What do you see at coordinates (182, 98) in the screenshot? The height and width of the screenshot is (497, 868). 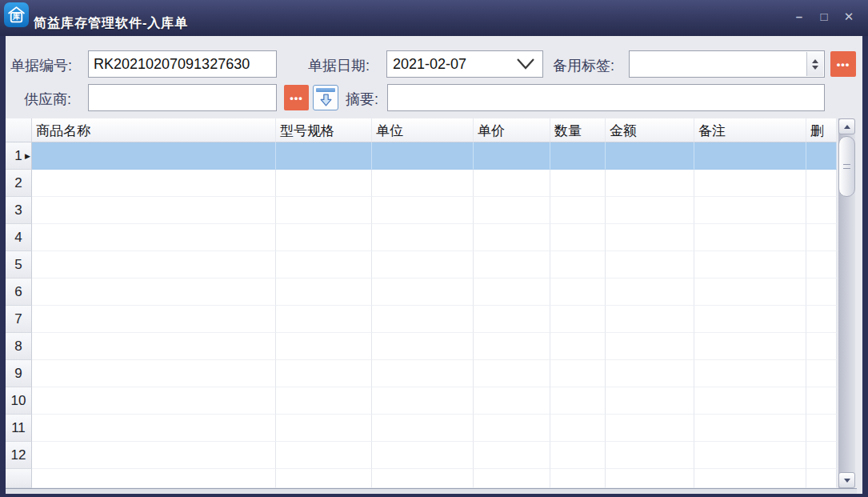 I see `supplier-input` at bounding box center [182, 98].